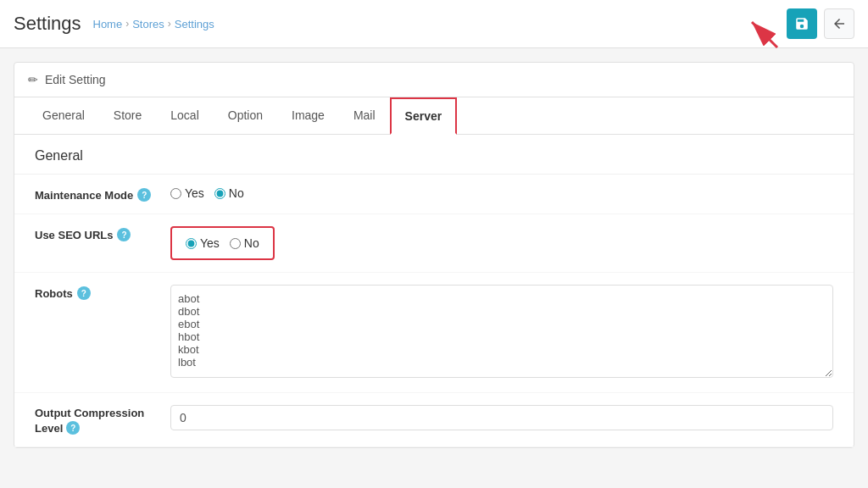  I want to click on breadcrumb-arrow-2: ›, so click(170, 24).